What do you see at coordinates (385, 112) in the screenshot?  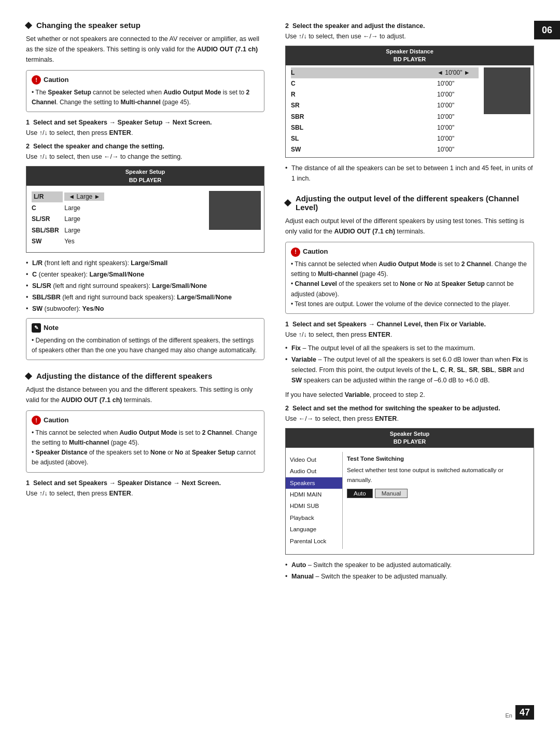 I see `speaker-dist-rows: L ◄ 10'00" ► C 10'00" R 10'00"` at bounding box center [385, 112].